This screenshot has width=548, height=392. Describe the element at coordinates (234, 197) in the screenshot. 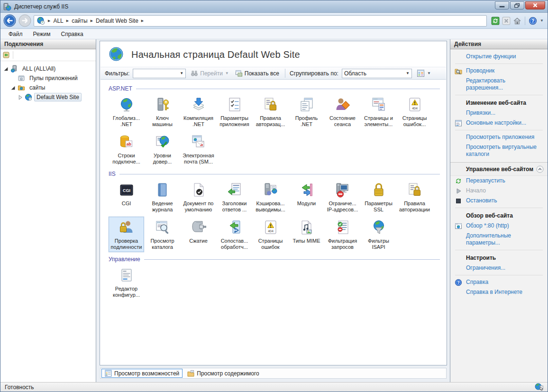

I see `feature-tile: Заголовки ответов ...` at that location.